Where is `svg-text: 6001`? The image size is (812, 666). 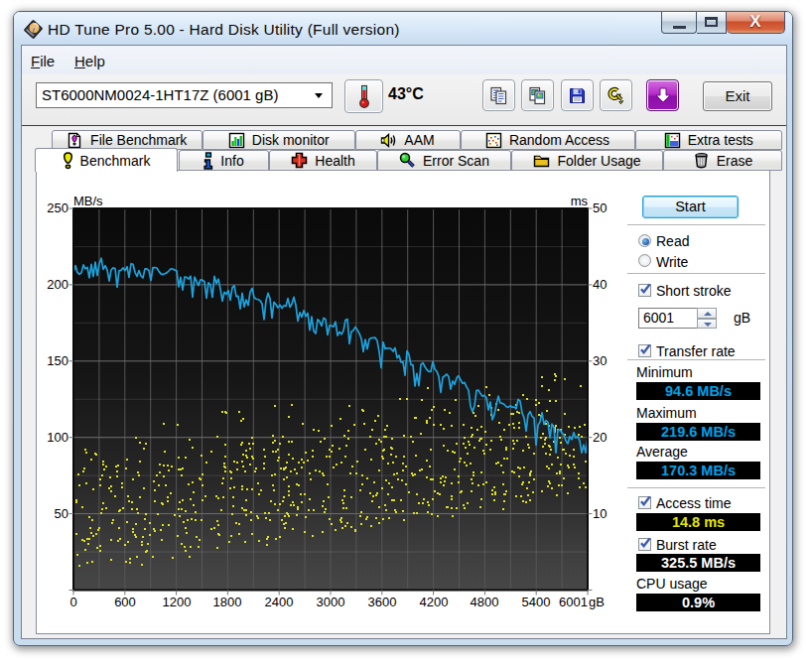 svg-text: 6001 is located at coordinates (574, 601).